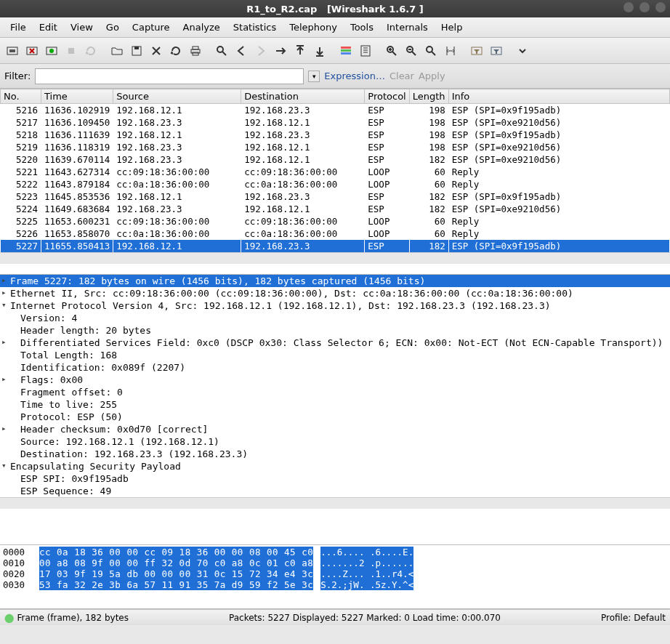  I want to click on zoom-out-icon, so click(411, 51).